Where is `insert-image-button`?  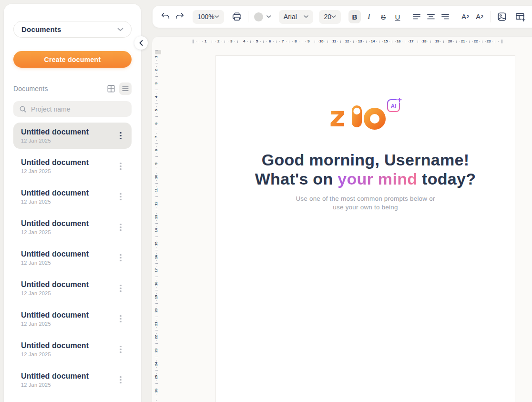
insert-image-button is located at coordinates (502, 17).